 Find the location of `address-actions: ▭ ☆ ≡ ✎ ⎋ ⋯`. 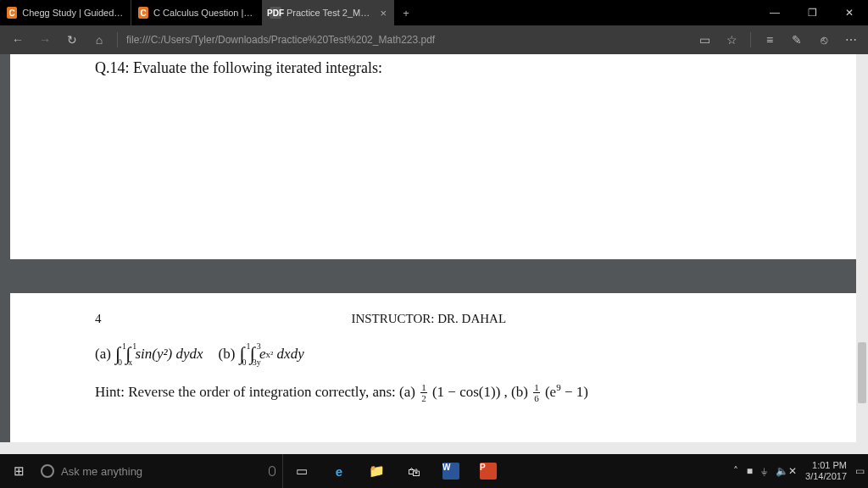

address-actions: ▭ ☆ ≡ ✎ ⎋ ⋯ is located at coordinates (778, 40).